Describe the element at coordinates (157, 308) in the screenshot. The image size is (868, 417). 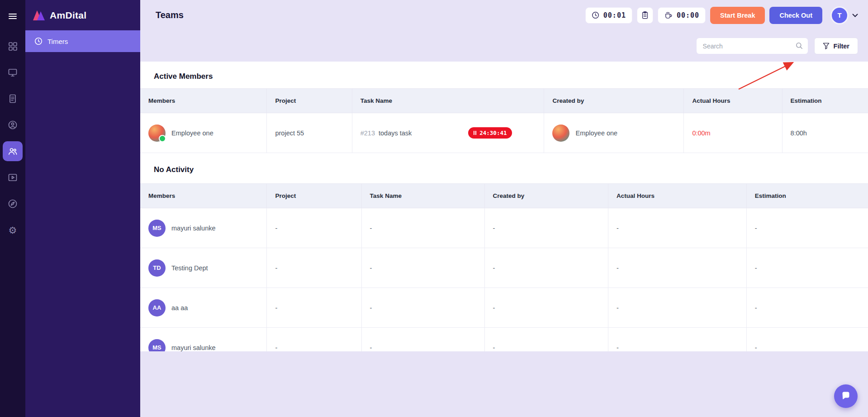
I see `member-avatar: AA` at that location.